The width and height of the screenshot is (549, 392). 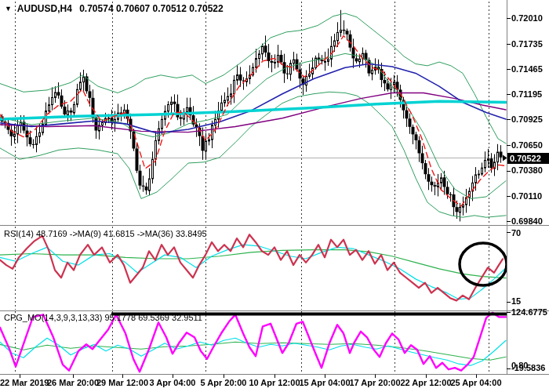 What do you see at coordinates (105, 234) in the screenshot?
I see `rsi-indicator-label: RSI(14) 48.7169 ->MA(9) 41.6815 ->MA(36)…` at bounding box center [105, 234].